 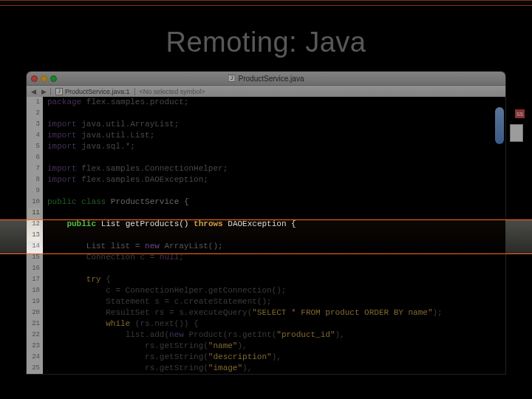 What do you see at coordinates (276, 301) in the screenshot?
I see `code-line: Statement s = c.createStatement();` at bounding box center [276, 301].